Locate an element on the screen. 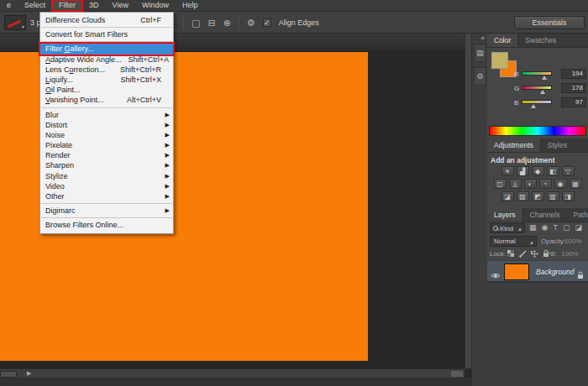 This screenshot has width=588, height=386. color-lookup-icon: ▦ is located at coordinates (576, 184).